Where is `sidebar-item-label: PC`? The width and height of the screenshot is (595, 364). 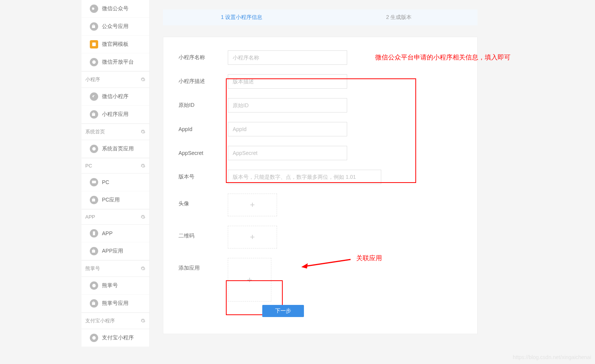
sidebar-item-label: PC is located at coordinates (105, 182).